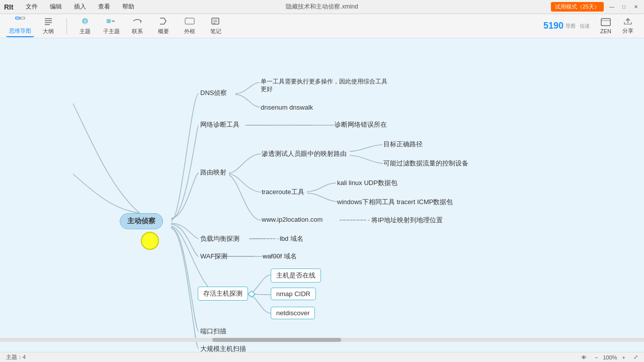  Describe the element at coordinates (292, 219) in the screenshot. I see `route-child-3: www.ip2location.com` at that location.